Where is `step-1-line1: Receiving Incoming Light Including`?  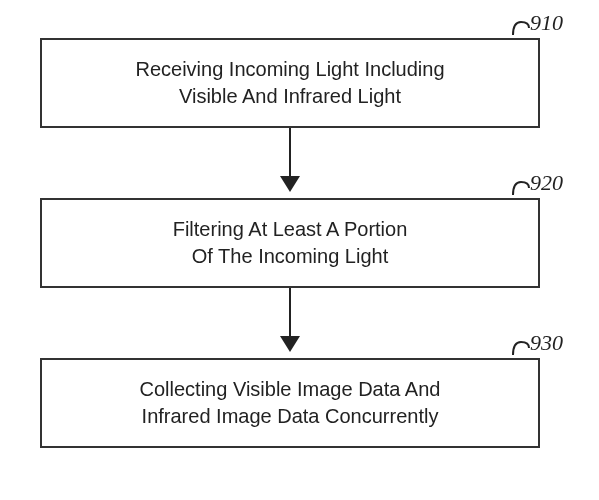
step-1-line1: Receiving Incoming Light Including is located at coordinates (290, 70).